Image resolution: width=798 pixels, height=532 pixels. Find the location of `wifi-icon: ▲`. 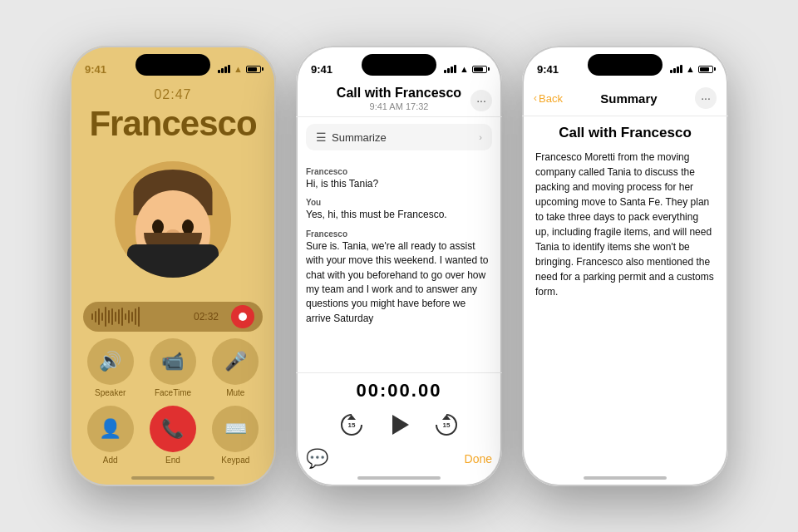

wifi-icon: ▲ is located at coordinates (238, 69).